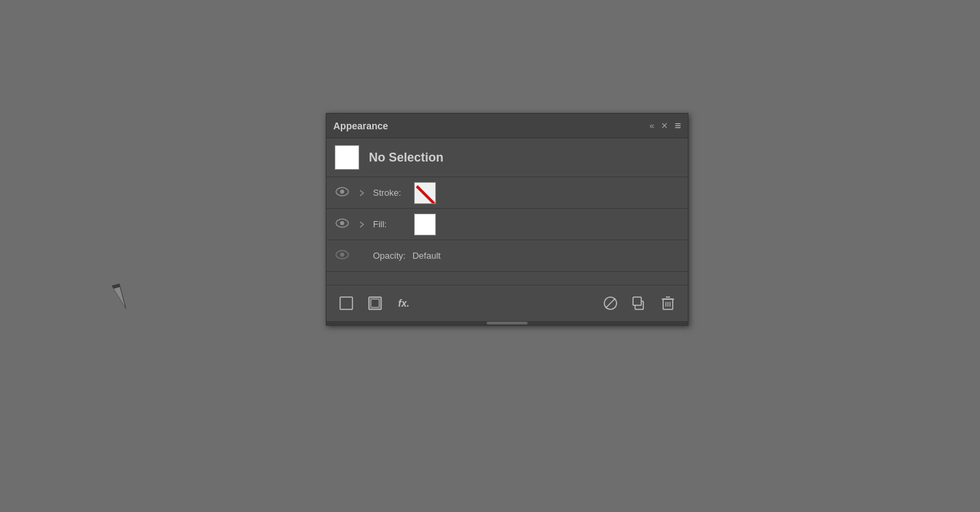  What do you see at coordinates (507, 157) in the screenshot?
I see `no-selection-row: No Selection` at bounding box center [507, 157].